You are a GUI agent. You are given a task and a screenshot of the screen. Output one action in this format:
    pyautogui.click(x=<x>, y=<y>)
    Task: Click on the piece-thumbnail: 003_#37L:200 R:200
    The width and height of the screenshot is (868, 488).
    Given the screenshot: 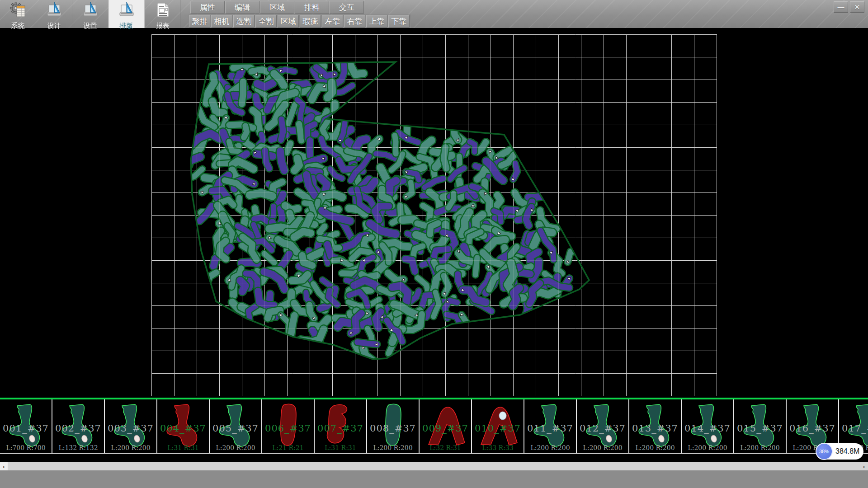 What is the action you would take?
    pyautogui.click(x=131, y=427)
    